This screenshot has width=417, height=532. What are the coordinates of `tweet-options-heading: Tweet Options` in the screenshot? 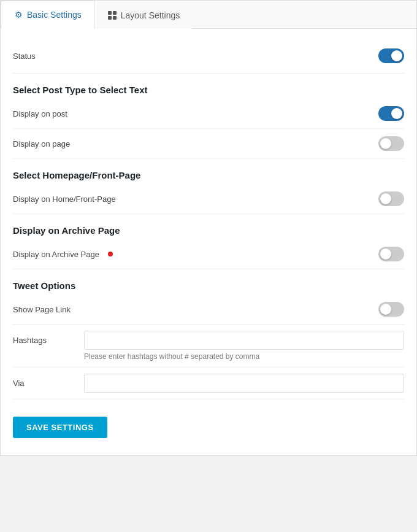 It's located at (208, 282).